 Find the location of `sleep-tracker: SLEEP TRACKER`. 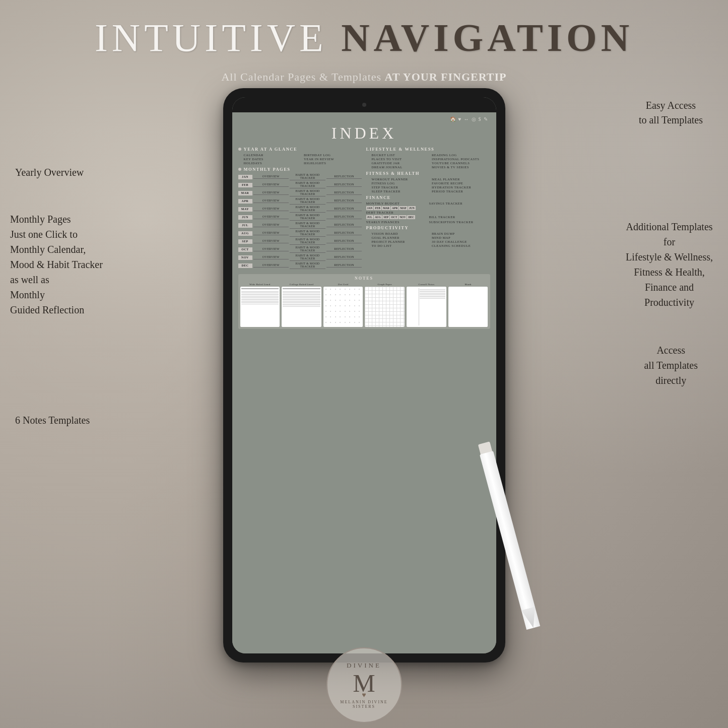

sleep-tracker: SLEEP TRACKER is located at coordinates (401, 191).